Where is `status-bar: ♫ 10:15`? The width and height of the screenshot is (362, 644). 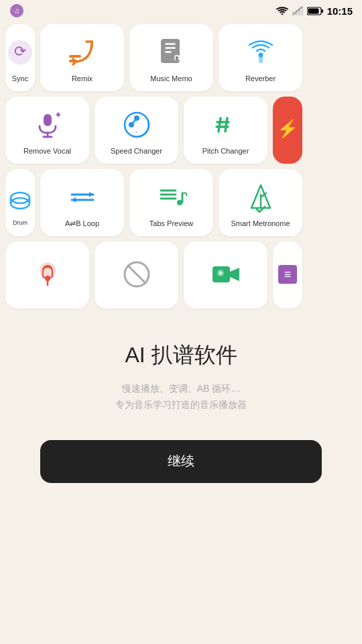 status-bar: ♫ 10:15 is located at coordinates (181, 11).